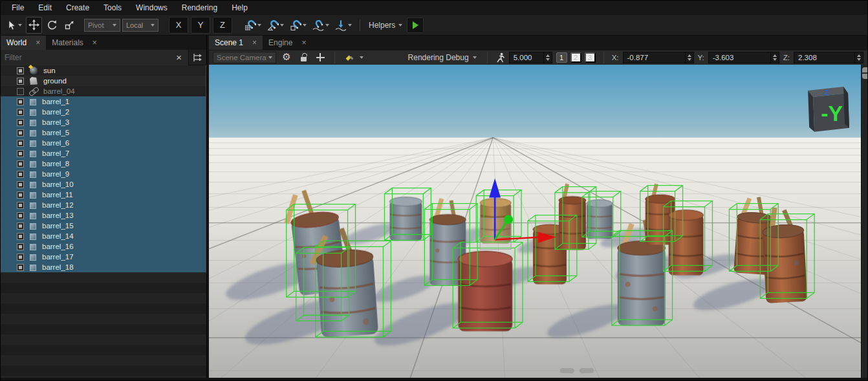  What do you see at coordinates (530, 58) in the screenshot?
I see `camera-speed-field: 5.000` at bounding box center [530, 58].